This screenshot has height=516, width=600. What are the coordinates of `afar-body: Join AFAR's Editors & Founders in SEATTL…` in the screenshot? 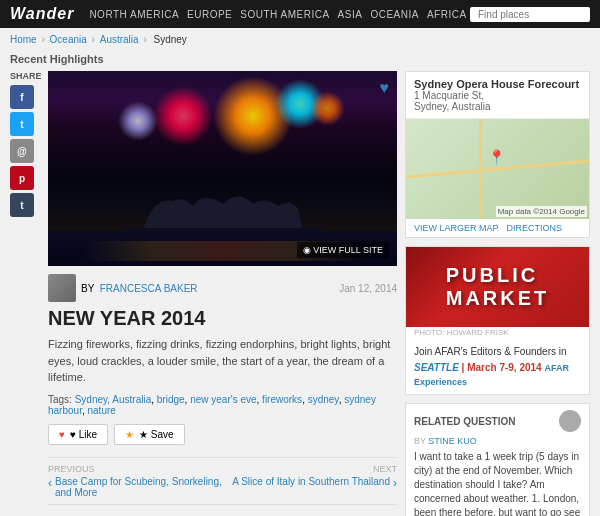 It's located at (498, 367).